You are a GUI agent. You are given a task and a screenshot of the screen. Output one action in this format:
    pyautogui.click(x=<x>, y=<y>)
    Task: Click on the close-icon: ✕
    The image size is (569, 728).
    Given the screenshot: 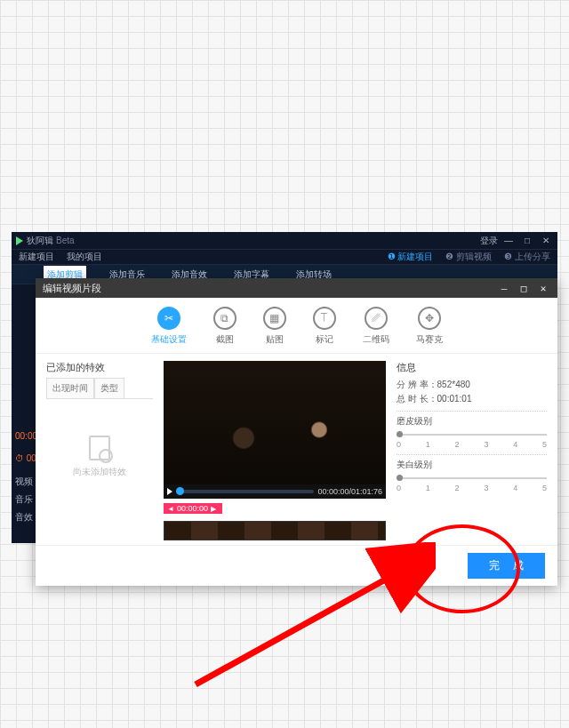 What is the action you would take?
    pyautogui.click(x=546, y=240)
    